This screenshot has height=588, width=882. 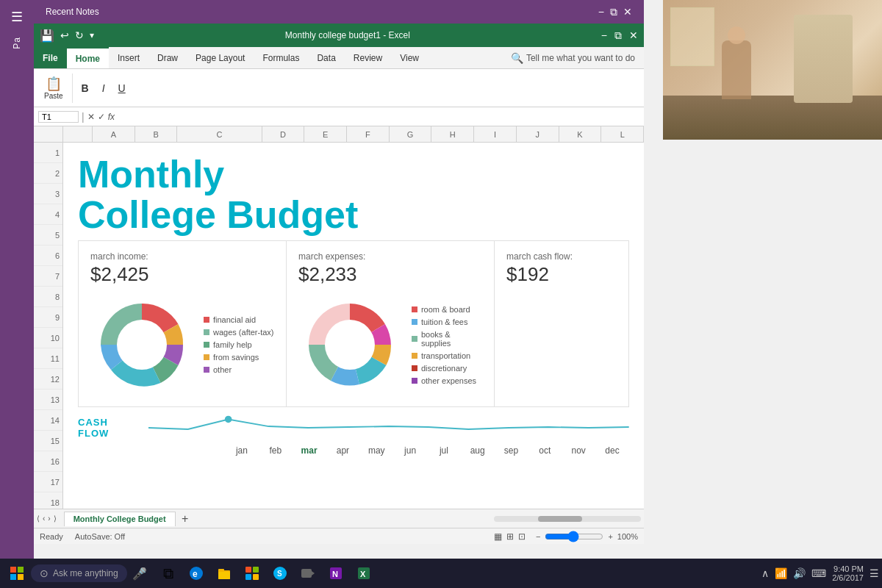 I want to click on quick-access-toolbar: 💾 ↩ ↻ ▾, so click(x=67, y=35).